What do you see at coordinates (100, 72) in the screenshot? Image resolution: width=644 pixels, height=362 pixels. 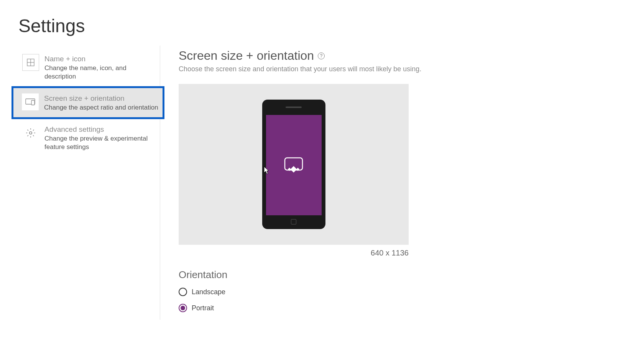 I see `sidebar-item-description: Change the name, icon, and description` at bounding box center [100, 72].